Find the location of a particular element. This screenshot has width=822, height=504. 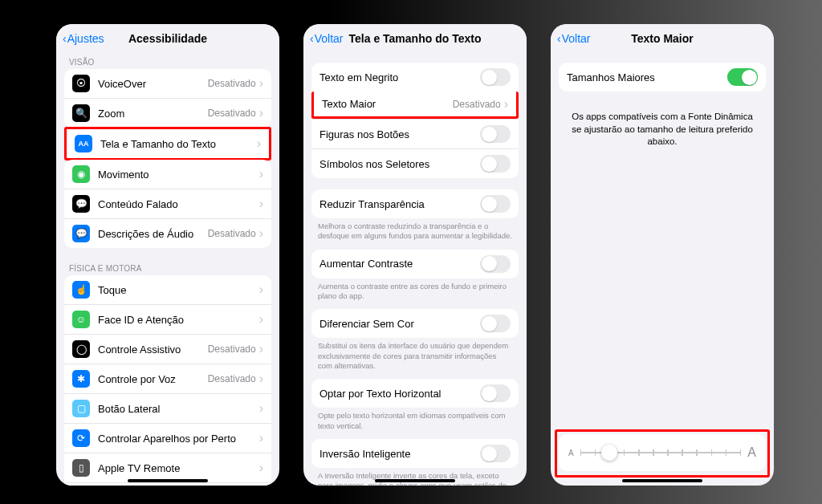

row-touch: ☝ Toque › is located at coordinates (168, 290).